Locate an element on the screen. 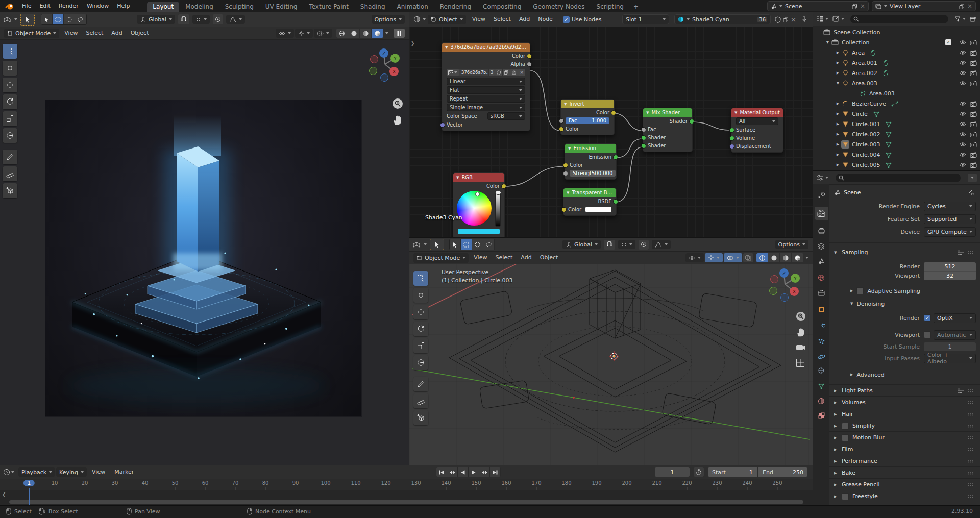 This screenshot has width=980, height=518. timeline-track-area: ❮ is located at coordinates (406, 498).